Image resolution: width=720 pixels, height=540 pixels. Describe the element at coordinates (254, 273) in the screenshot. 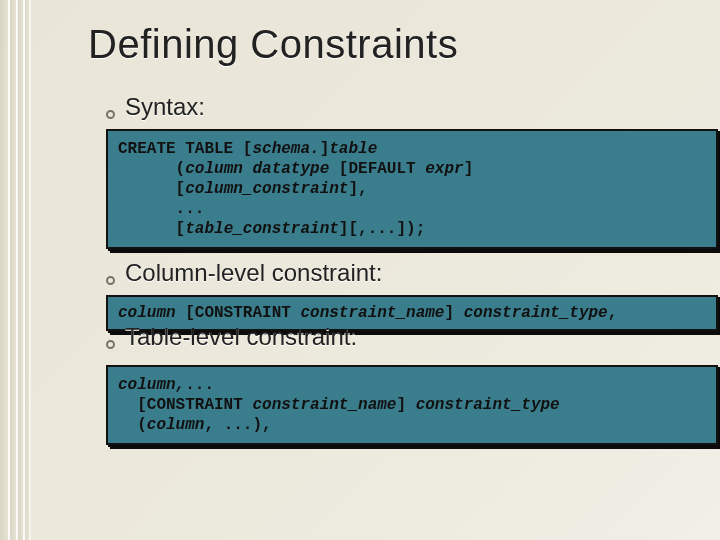

I see `bullet-column-level-label: Column-level constraint:` at that location.